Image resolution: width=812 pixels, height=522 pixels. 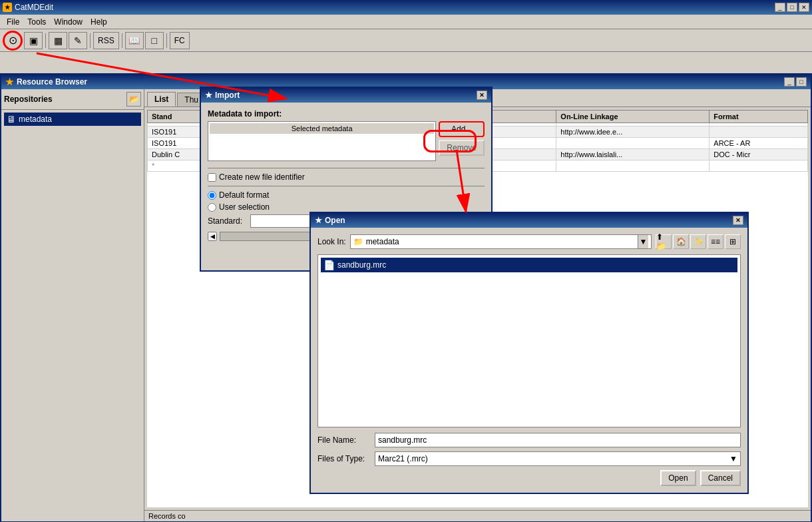 I want to click on user-selection-label: User selection, so click(x=244, y=207).